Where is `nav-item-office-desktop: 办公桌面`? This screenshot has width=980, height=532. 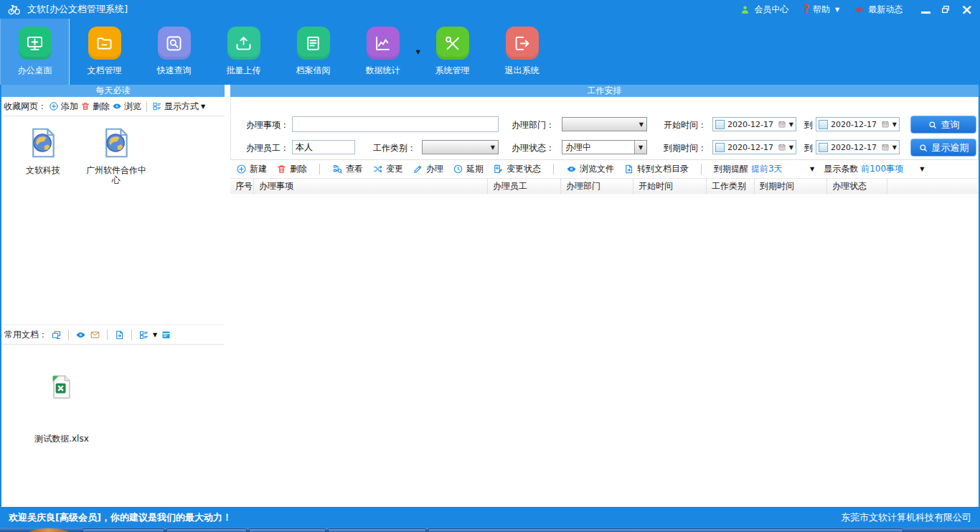 nav-item-office-desktop: 办公桌面 is located at coordinates (34, 52).